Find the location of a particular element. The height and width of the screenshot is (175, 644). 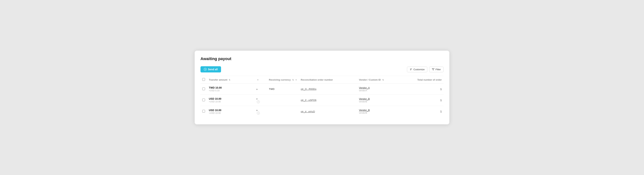

amount-sub: ≈USD 0.33 is located at coordinates (214, 91).